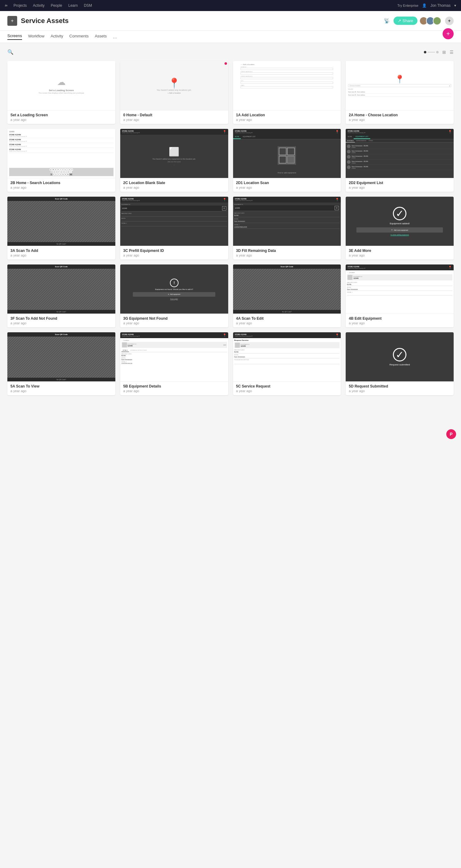  What do you see at coordinates (174, 205) in the screenshot?
I see `equipment-id-label: EQUIPMENT ID` at bounding box center [174, 205].